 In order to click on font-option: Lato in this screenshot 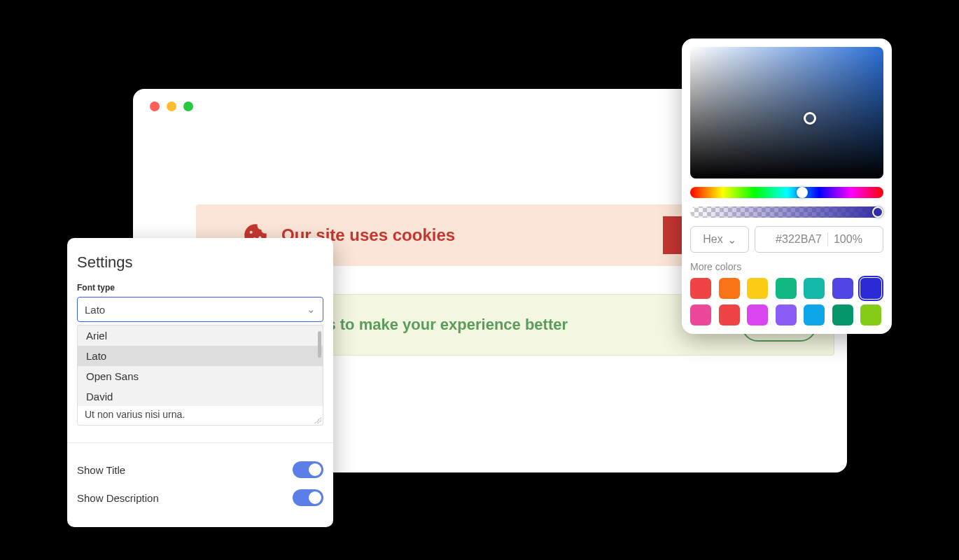, I will do `click(200, 356)`.